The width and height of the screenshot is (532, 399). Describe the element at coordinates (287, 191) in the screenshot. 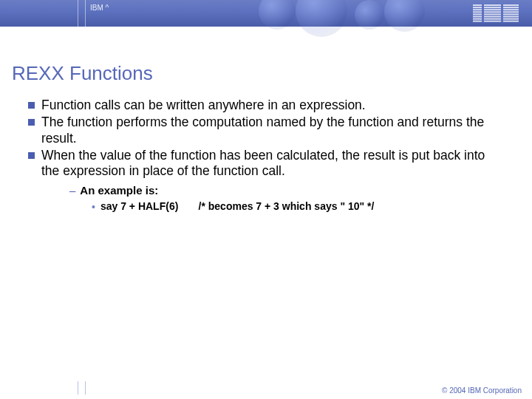

I see `sub-item: – An example is:` at that location.